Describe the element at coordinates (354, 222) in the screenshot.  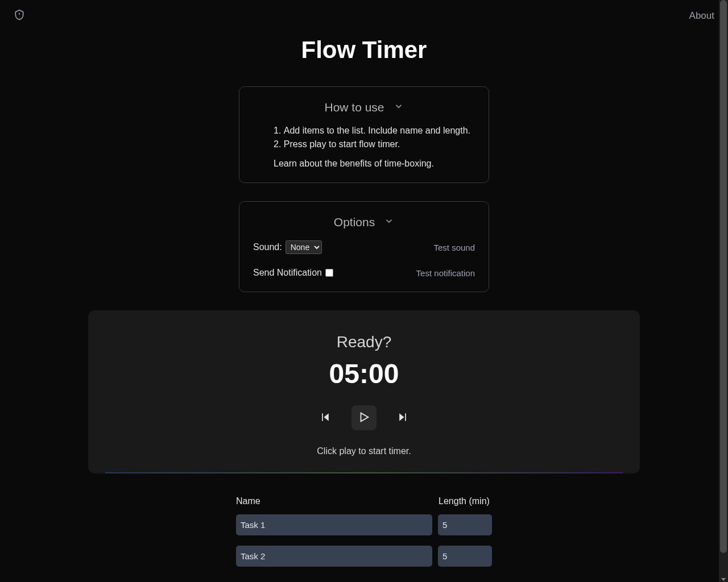
I see `options-title: Options` at that location.